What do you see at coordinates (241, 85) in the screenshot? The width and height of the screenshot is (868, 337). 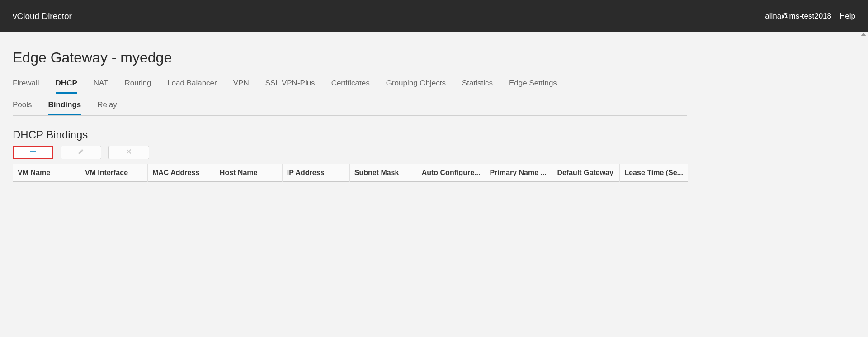 I see `tab-vpn: VPN` at bounding box center [241, 85].